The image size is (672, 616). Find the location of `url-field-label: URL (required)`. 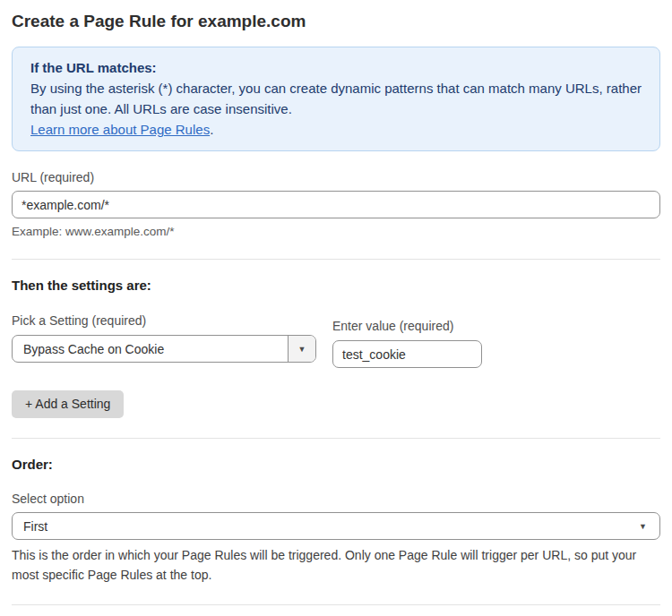

url-field-label: URL (required) is located at coordinates (336, 177).